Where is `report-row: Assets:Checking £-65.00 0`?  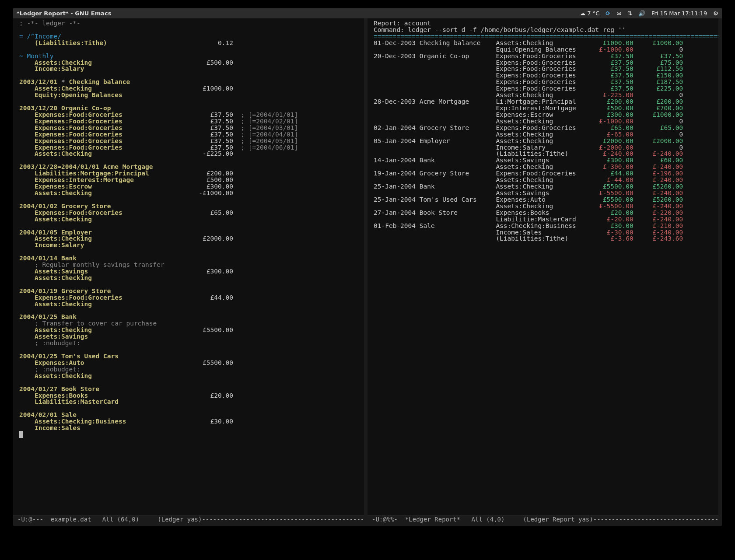 report-row: Assets:Checking £-65.00 0 is located at coordinates (545, 135).